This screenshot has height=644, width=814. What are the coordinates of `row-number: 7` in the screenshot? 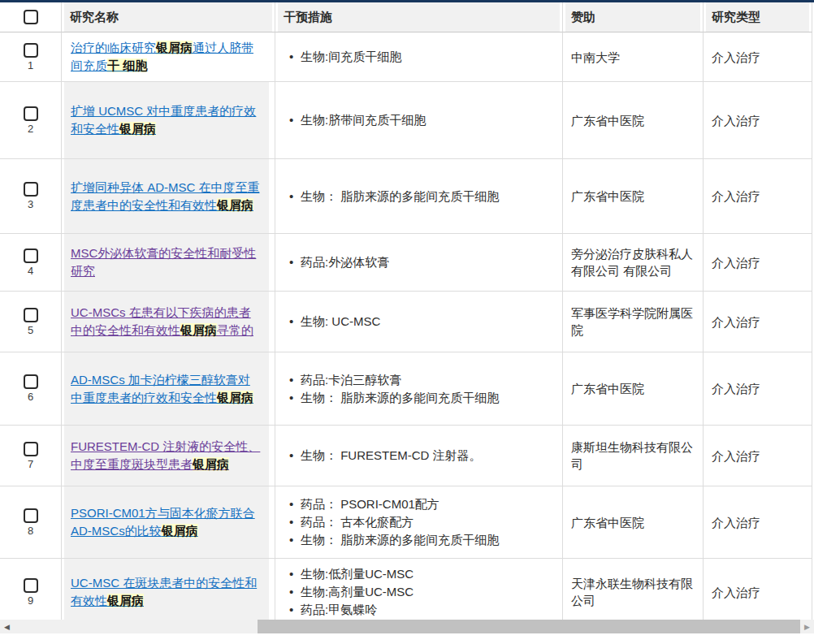 It's located at (31, 465).